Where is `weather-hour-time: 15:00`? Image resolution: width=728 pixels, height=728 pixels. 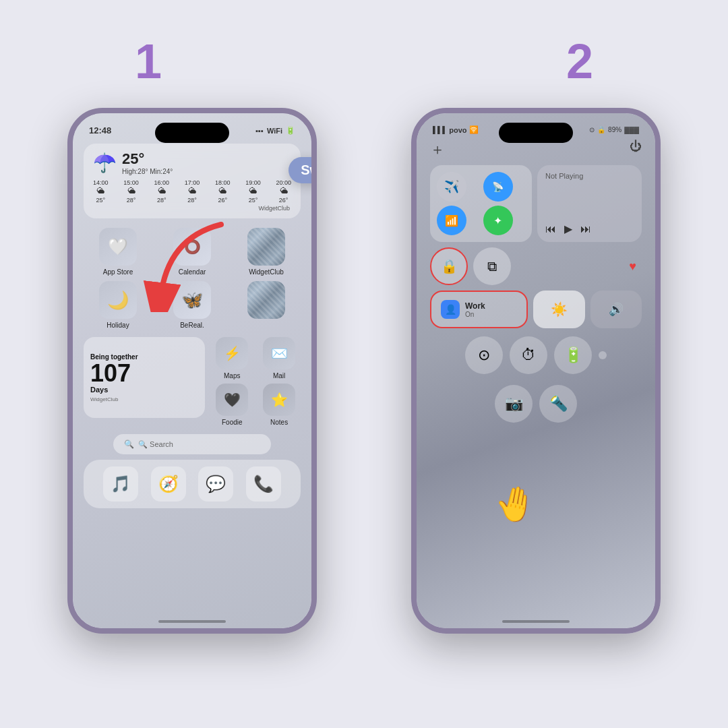 weather-hour-time: 15:00 is located at coordinates (131, 183).